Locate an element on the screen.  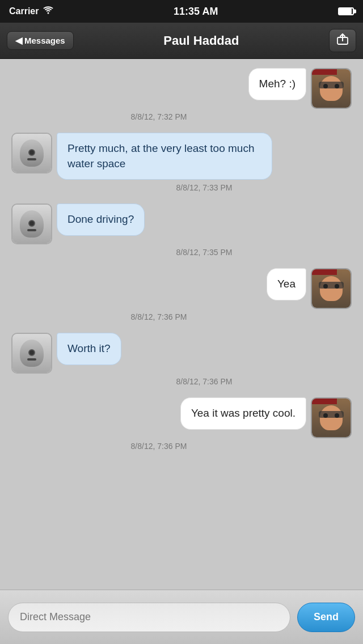
time-label: 11:35 AM is located at coordinates (196, 11).